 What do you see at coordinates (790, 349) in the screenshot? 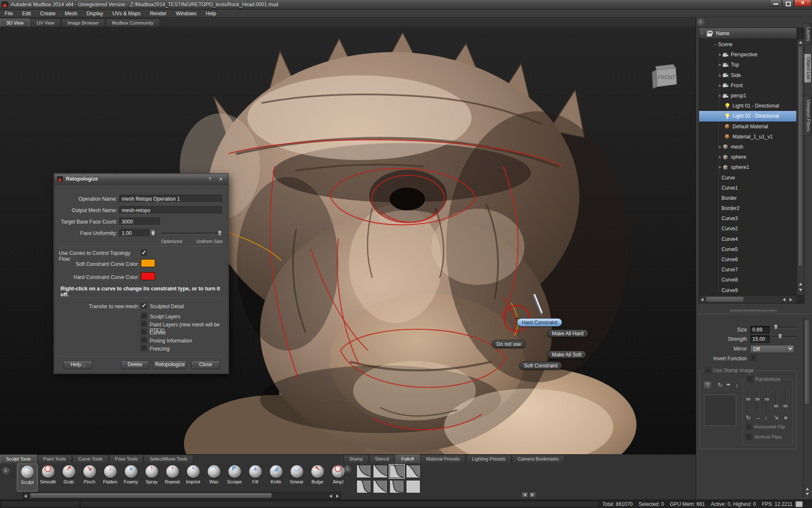
I see `dropdown-arrow-icon` at bounding box center [790, 349].